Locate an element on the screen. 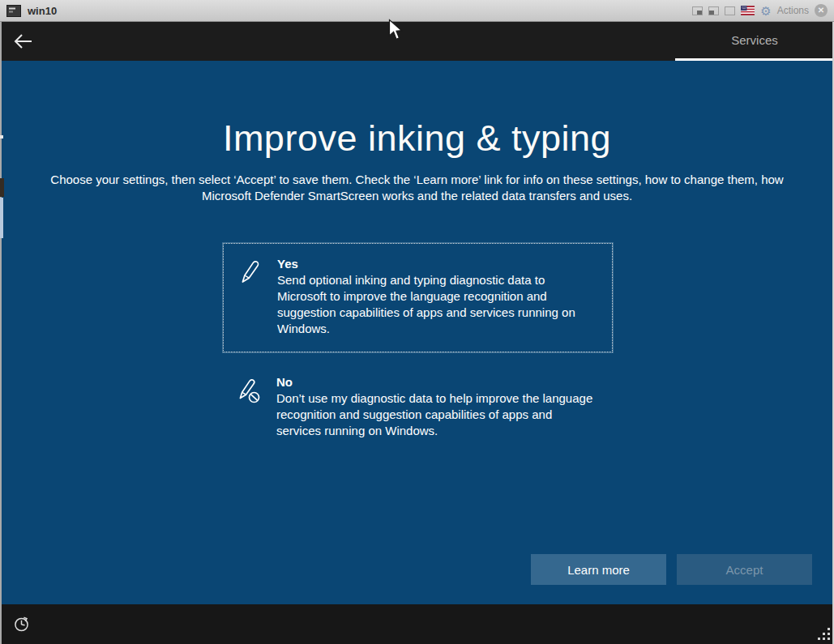 The image size is (834, 644). back-button is located at coordinates (23, 41).